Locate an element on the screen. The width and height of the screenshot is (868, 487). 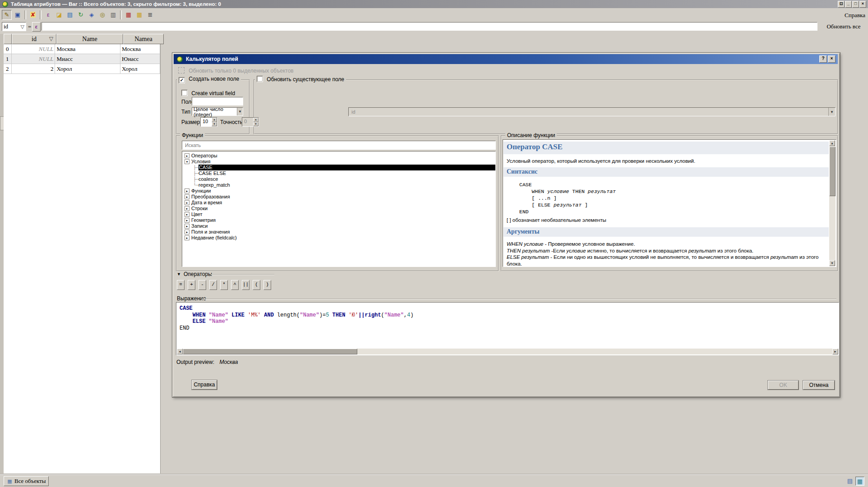
select-by-expression-button: ε is located at coordinates (48, 15).